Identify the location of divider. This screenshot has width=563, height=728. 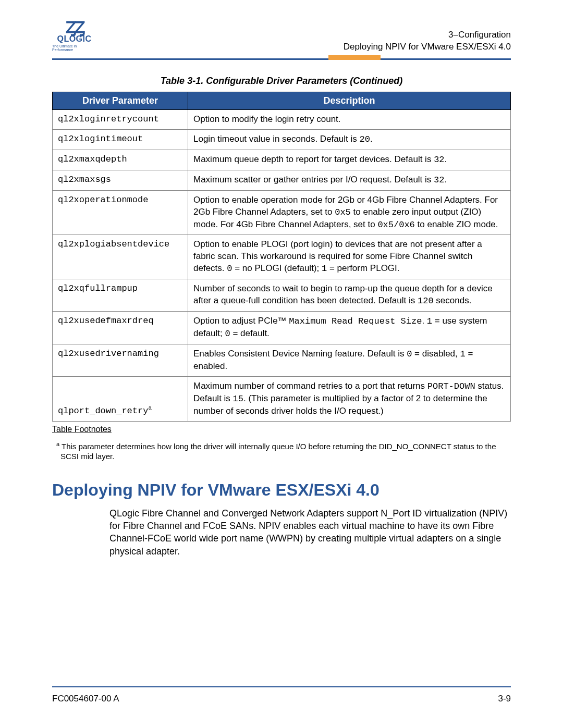
(282, 59).